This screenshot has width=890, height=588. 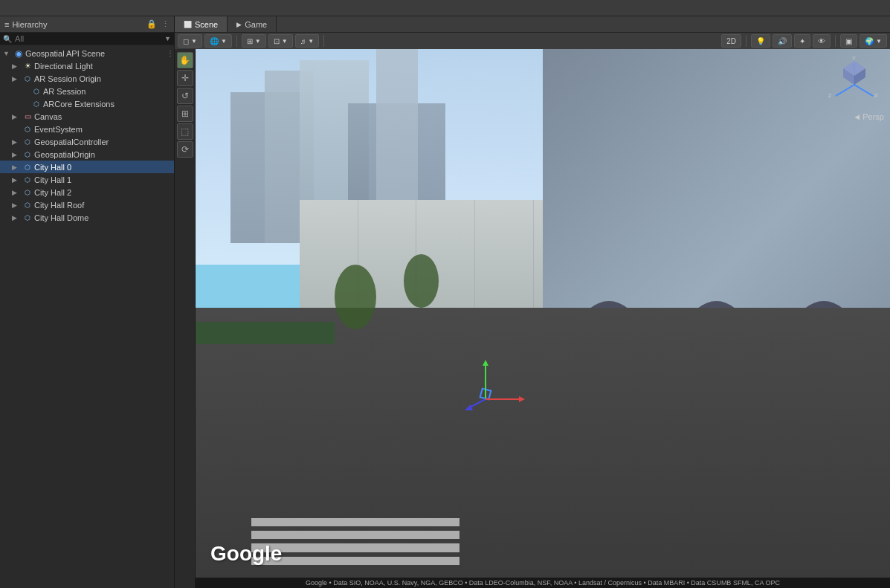 What do you see at coordinates (185, 114) in the screenshot?
I see `scale-tool-btn: ⊞` at bounding box center [185, 114].